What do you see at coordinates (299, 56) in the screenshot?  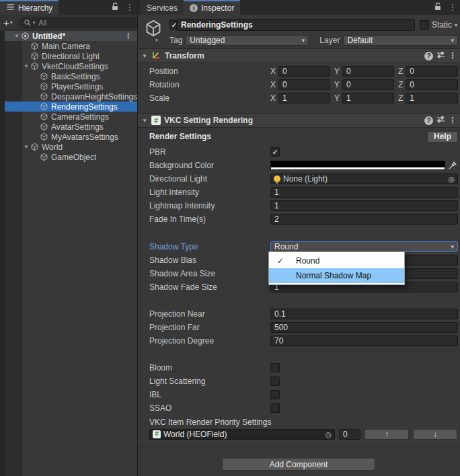 I see `transform-header: ▼ Transform ? ⋮` at bounding box center [299, 56].